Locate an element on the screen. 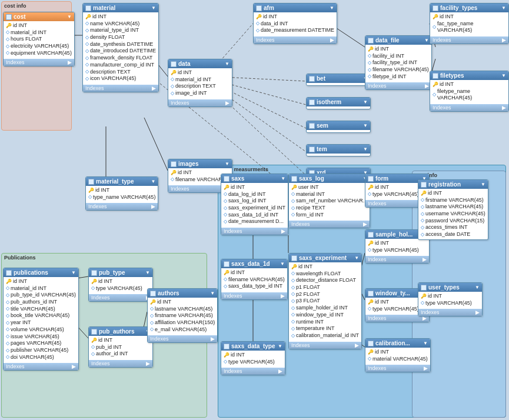 The height and width of the screenshot is (420, 509). table-facility_types: facility_types ▼ 🔑id INT◇fac_type_name V… is located at coordinates (470, 24).